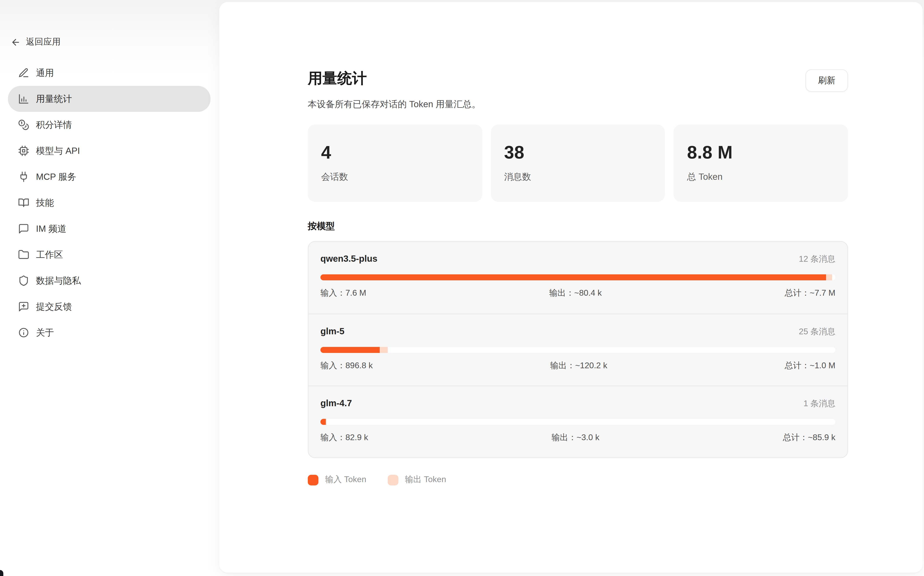 This screenshot has height=576, width=924. I want to click on sidebar-item-general: 通用, so click(109, 73).